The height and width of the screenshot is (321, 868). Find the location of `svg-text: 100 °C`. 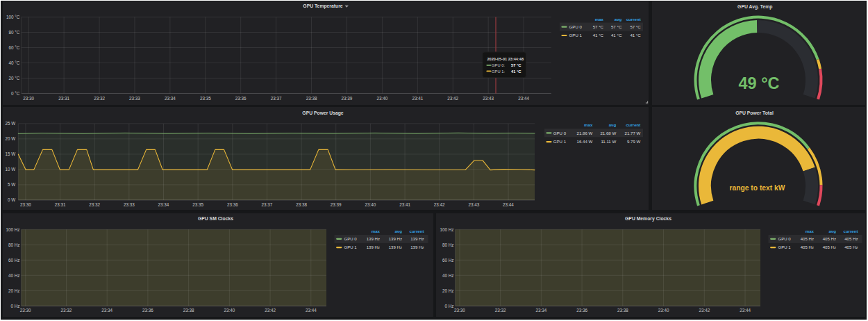

svg-text: 100 °C is located at coordinates (13, 17).